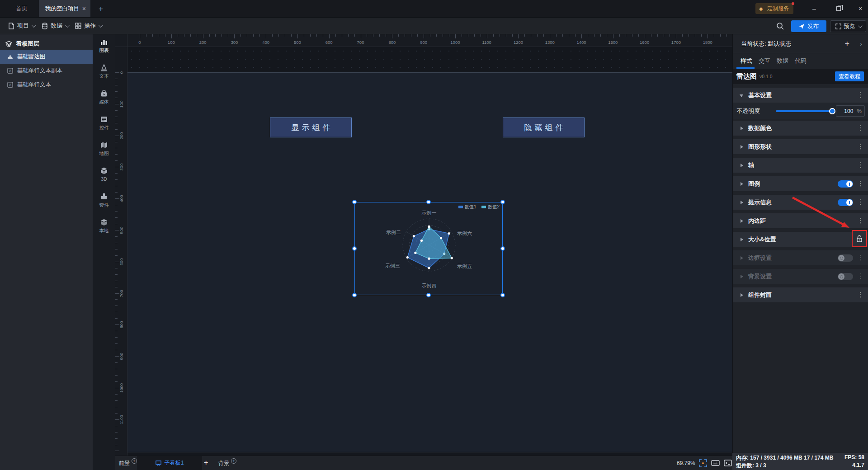 This screenshot has width=868, height=470. What do you see at coordinates (170, 463) in the screenshot?
I see `subboard-tab: 子看板1` at bounding box center [170, 463].